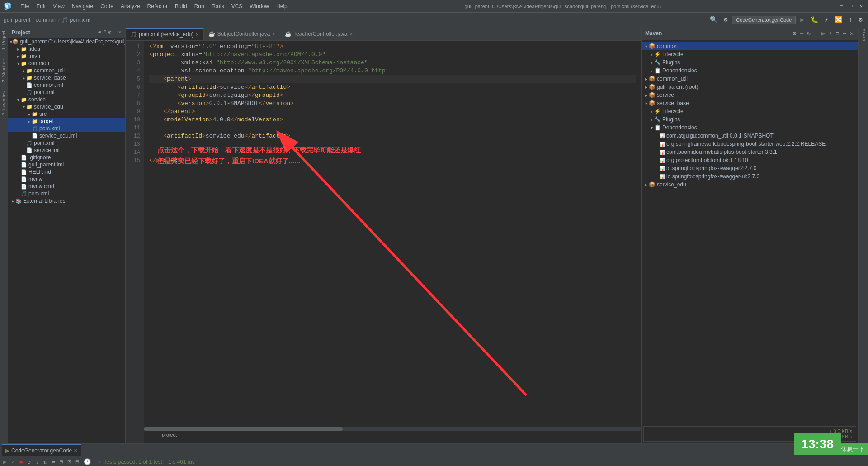 This screenshot has height=466, width=868. Describe the element at coordinates (750, 168) in the screenshot. I see `maven-dep-5: 📊 io.springfox:springfox-swagger2:2.7.0` at that location.